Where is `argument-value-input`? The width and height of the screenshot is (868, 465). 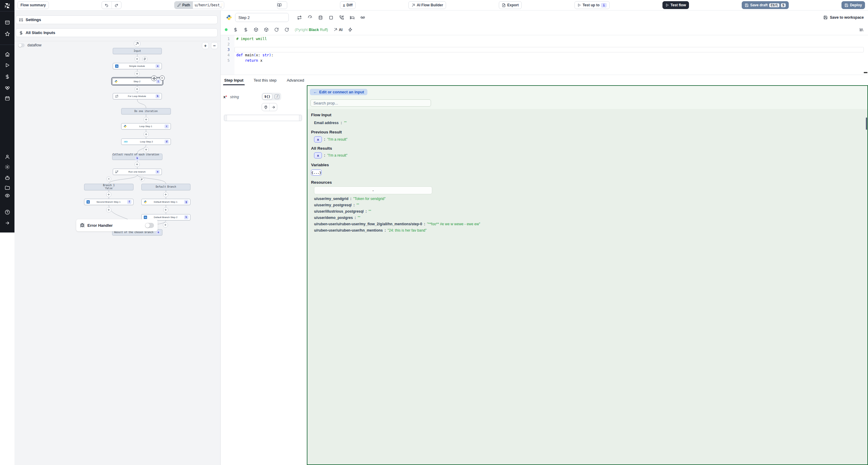 argument-value-input is located at coordinates (263, 118).